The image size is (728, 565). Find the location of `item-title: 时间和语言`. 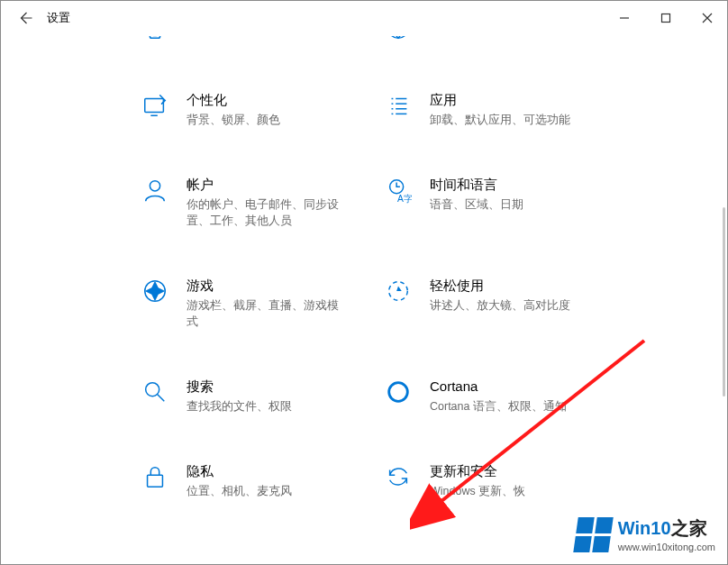

item-title: 时间和语言 is located at coordinates (477, 185).